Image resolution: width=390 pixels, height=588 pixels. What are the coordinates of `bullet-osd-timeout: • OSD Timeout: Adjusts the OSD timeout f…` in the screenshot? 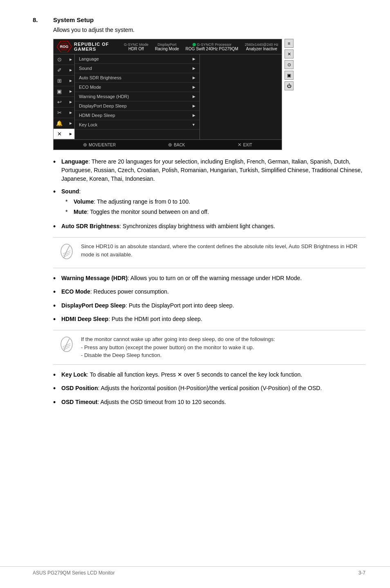 It's located at (209, 402).